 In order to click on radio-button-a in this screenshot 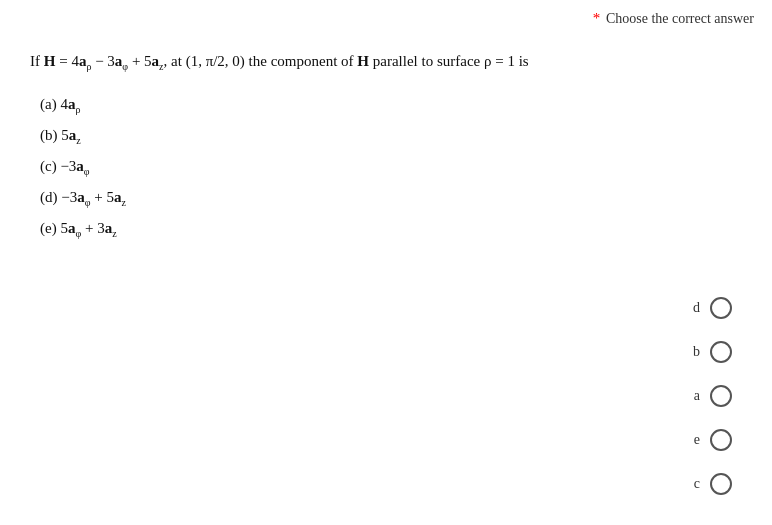, I will do `click(721, 396)`.